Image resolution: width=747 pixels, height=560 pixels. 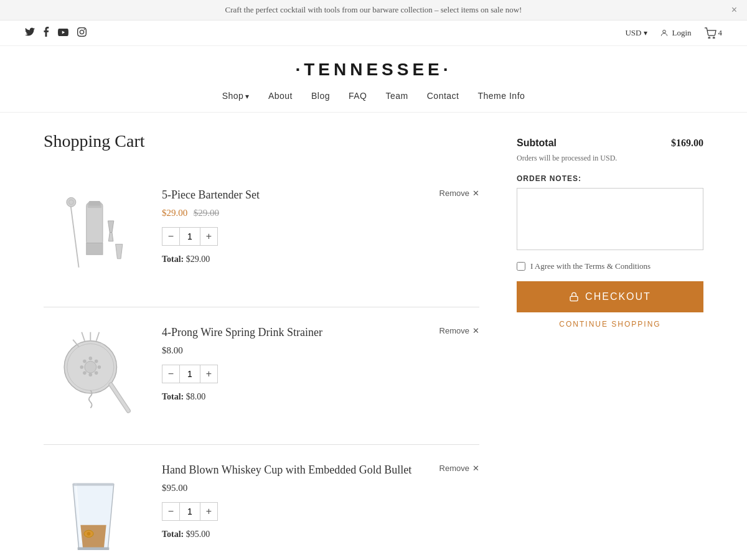 What do you see at coordinates (358, 96) in the screenshot?
I see `nav-faq: FAQ` at bounding box center [358, 96].